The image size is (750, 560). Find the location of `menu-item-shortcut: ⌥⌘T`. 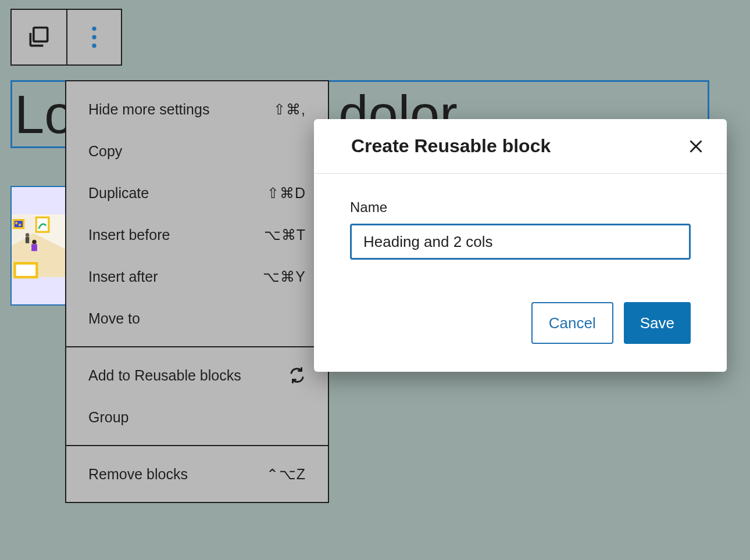

menu-item-shortcut: ⌥⌘T is located at coordinates (285, 235).